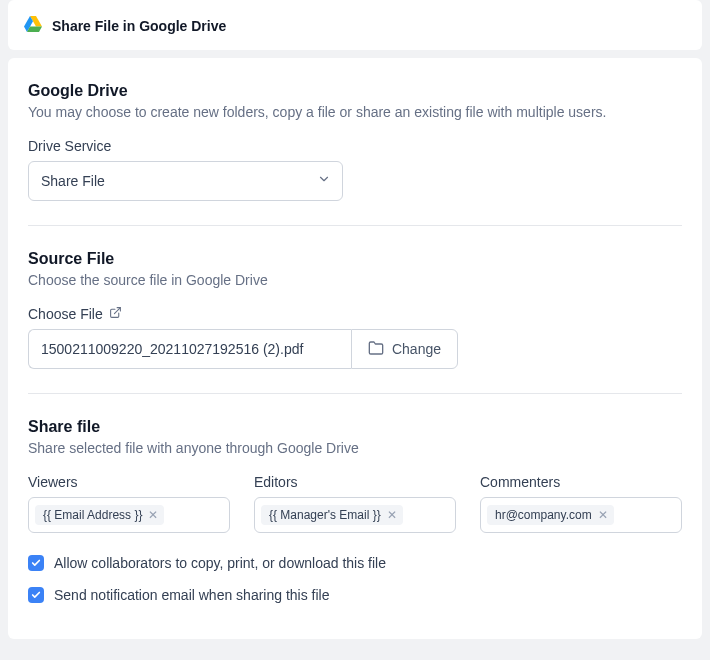  I want to click on editors-label: Editors, so click(355, 482).